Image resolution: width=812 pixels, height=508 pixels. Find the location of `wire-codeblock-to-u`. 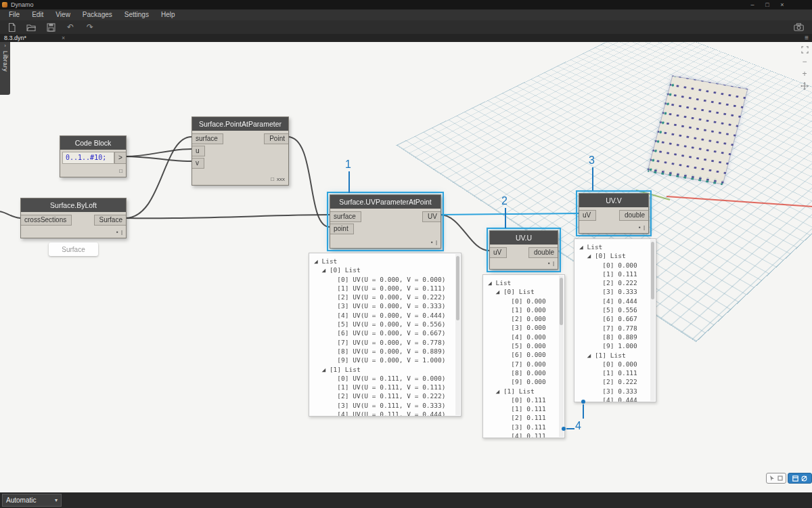

wire-codeblock-to-u is located at coordinates (158, 153).